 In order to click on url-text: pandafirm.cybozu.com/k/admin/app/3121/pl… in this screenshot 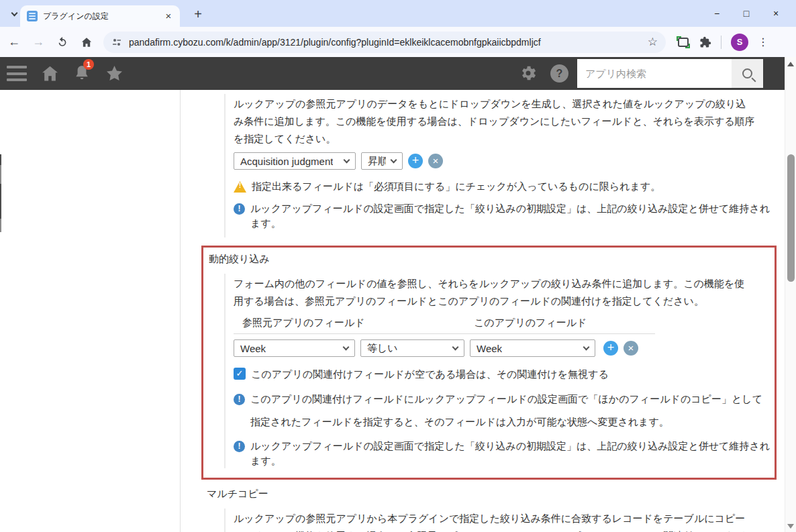, I will do `click(388, 42)`.